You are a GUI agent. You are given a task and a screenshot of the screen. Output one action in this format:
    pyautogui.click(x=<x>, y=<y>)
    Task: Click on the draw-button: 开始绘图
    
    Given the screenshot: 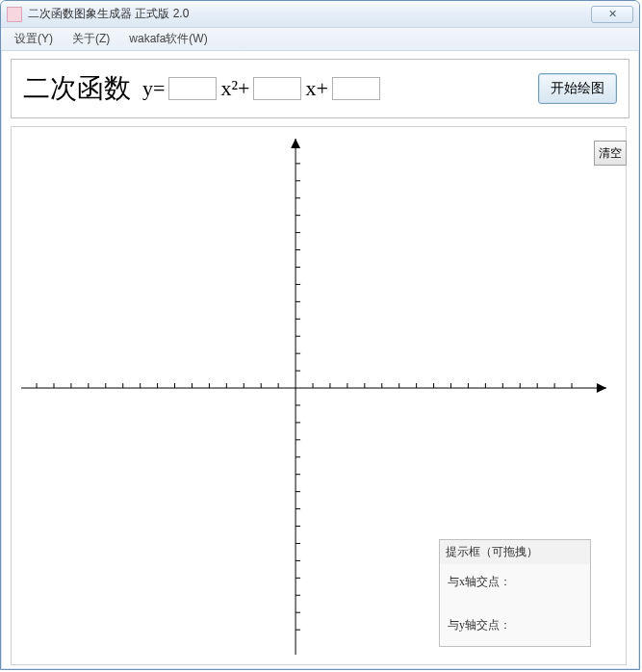 What is the action you would take?
    pyautogui.click(x=578, y=89)
    